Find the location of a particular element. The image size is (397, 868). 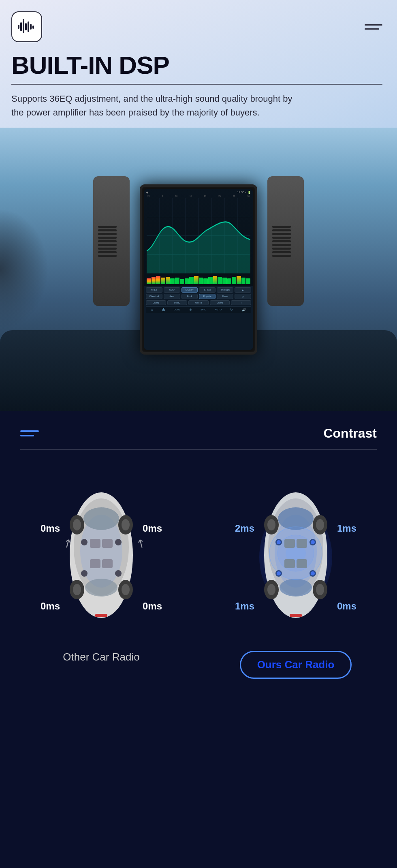

ours-car-item: 2ms 1ms 1ms 0ms Ours Car Radio is located at coordinates (296, 576).